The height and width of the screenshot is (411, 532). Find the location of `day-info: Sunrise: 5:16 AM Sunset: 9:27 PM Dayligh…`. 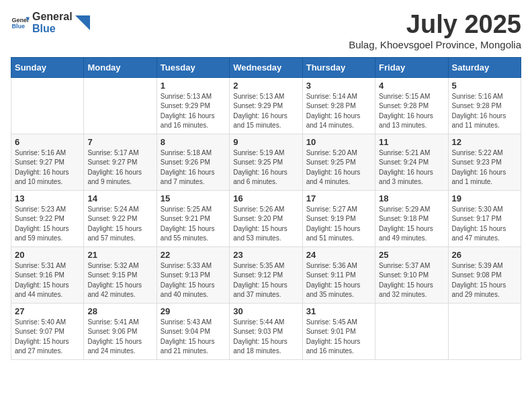

day-info: Sunrise: 5:16 AM Sunset: 9:27 PM Dayligh… is located at coordinates (47, 168).